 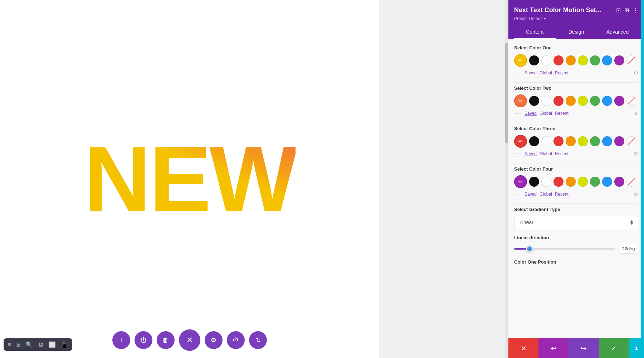 What do you see at coordinates (576, 218) in the screenshot?
I see `gradient-section: Select Gradient Type Linear Radial Conic…` at bounding box center [576, 218].